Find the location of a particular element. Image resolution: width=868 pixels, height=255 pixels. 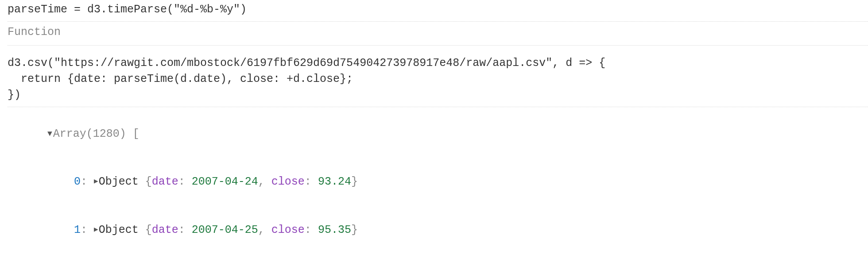

cell-output-1: Function is located at coordinates (438, 33).